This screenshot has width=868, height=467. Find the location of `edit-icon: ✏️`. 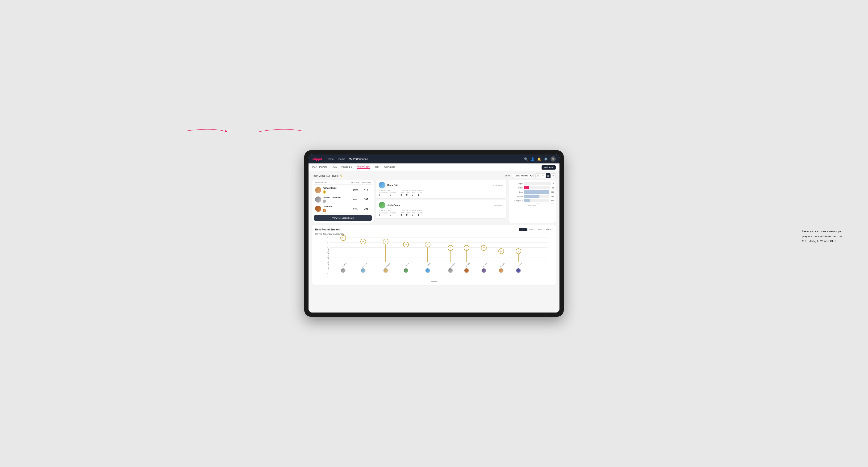

edit-icon: ✏️ is located at coordinates (341, 176).